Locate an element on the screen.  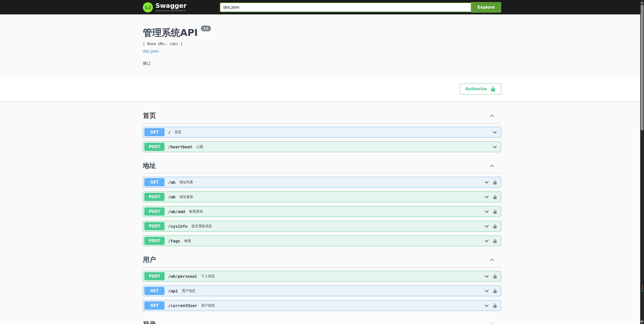
scroll-minimap is located at coordinates (642, 288).